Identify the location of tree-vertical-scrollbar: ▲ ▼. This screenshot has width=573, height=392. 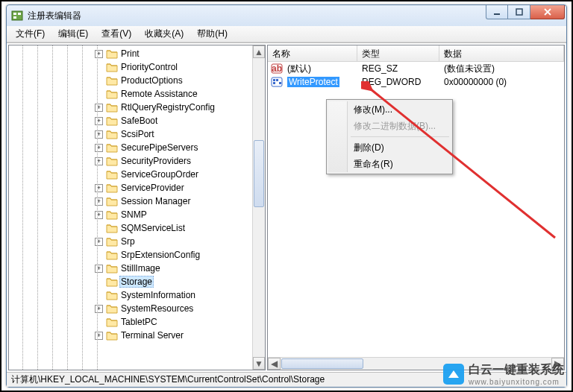
(258, 207).